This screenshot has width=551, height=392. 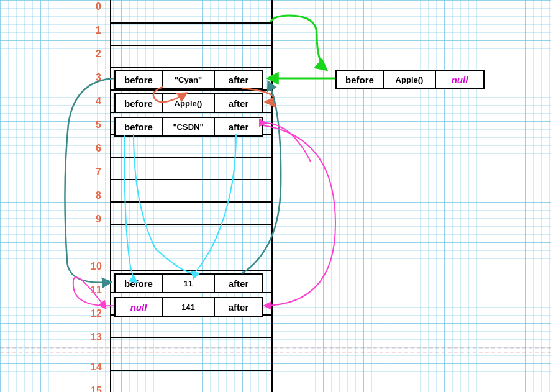 I want to click on node-12-before-null: null, so click(x=139, y=307).